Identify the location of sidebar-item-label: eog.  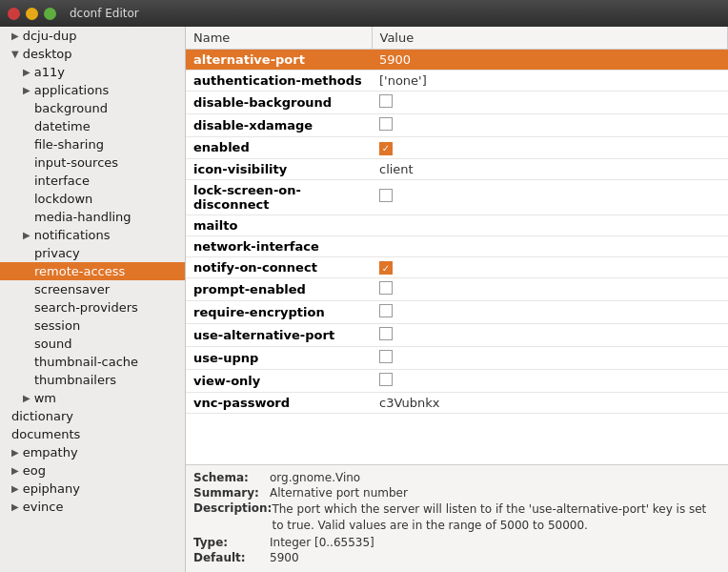
(34, 471).